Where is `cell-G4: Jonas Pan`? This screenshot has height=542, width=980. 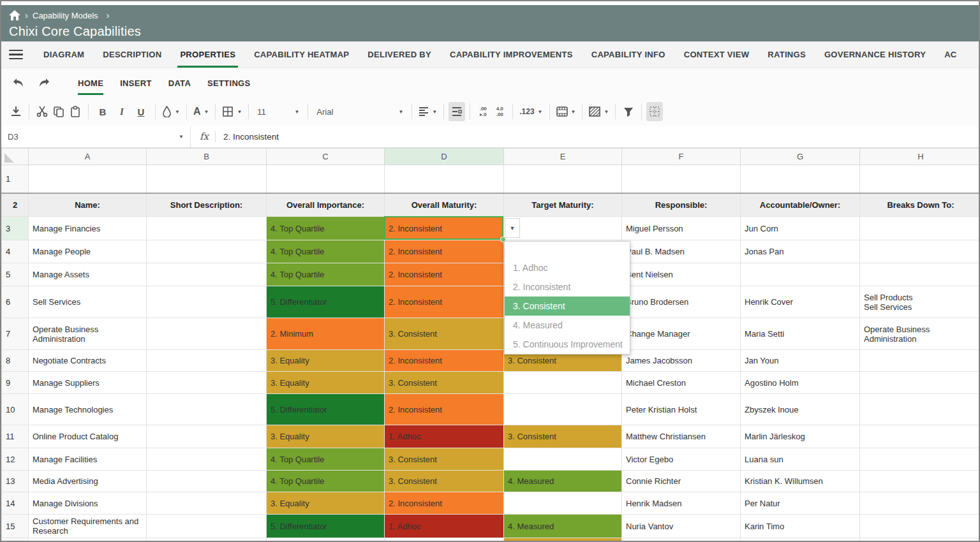 cell-G4: Jonas Pan is located at coordinates (800, 252).